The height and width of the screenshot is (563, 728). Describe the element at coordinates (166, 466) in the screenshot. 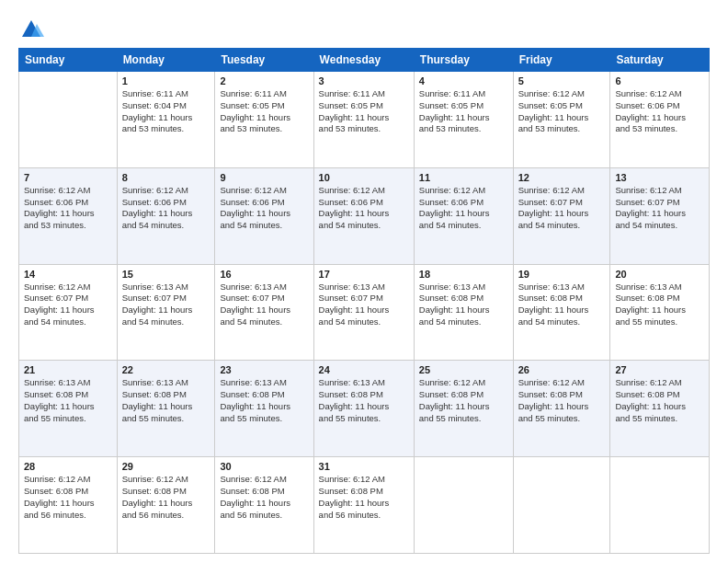

I see `day-number: 29` at that location.